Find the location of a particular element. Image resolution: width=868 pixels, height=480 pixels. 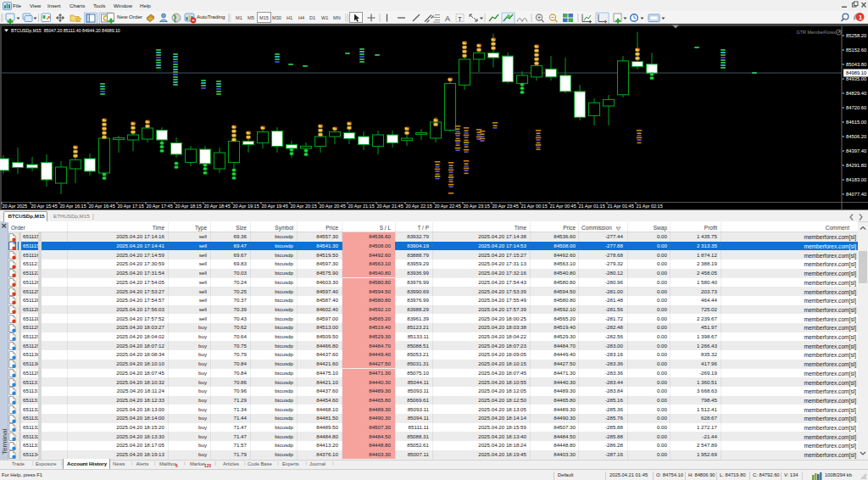

svg-text: 20 Apr 19:15 is located at coordinates (246, 206).